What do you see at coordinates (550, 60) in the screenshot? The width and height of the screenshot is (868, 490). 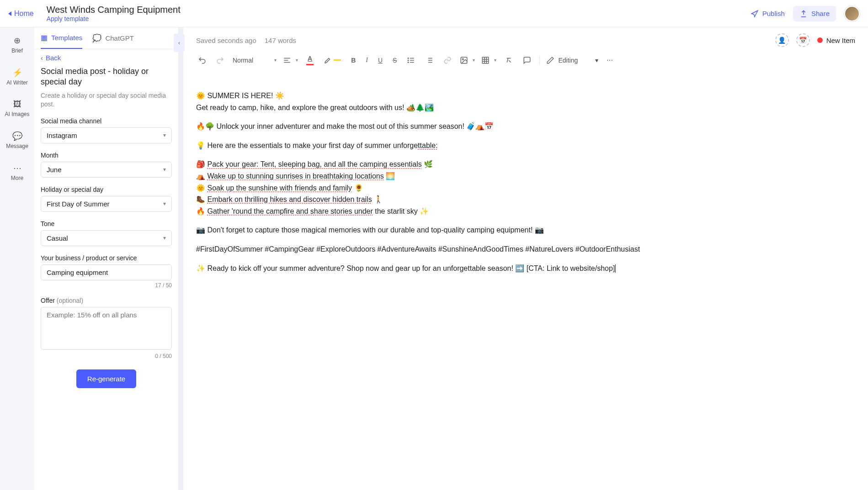 I see `pencil-icon` at bounding box center [550, 60].